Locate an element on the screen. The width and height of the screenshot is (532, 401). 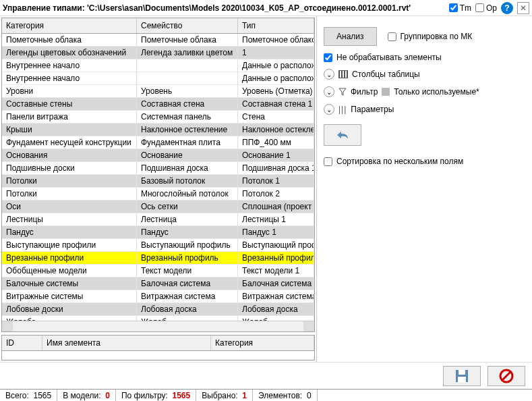
status-elements: Элементов: 0 is located at coordinates (285, 396).